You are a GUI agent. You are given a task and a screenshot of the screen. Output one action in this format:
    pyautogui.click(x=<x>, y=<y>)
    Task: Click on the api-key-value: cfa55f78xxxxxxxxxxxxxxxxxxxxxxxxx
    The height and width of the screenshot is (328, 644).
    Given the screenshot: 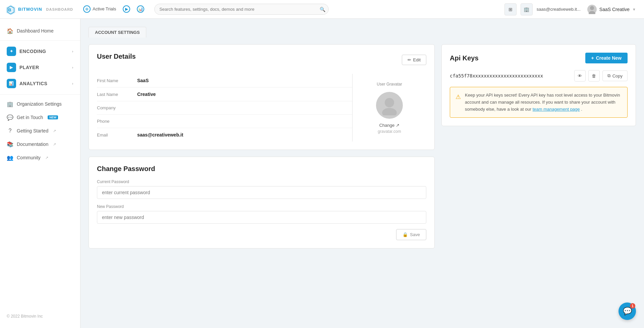 What is the action you would take?
    pyautogui.click(x=511, y=76)
    